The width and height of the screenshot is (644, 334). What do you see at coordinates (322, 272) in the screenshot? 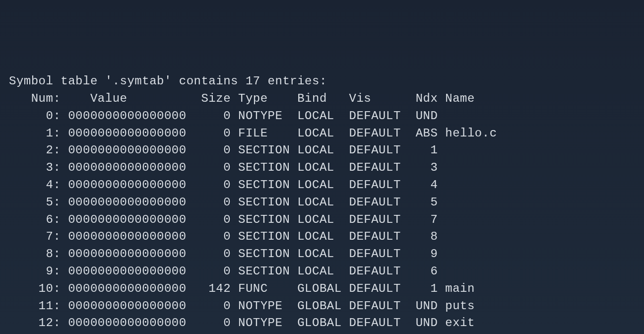
I see `table-row: 9: 0000000000000000 0 SECTION LOCAL DEFA…` at bounding box center [322, 272].